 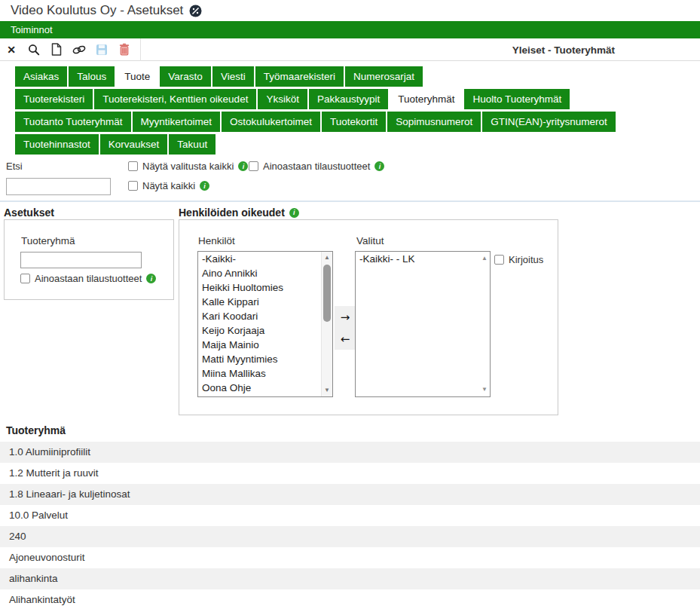 What do you see at coordinates (350, 179) in the screenshot?
I see `filter-section: Etsi Näytä valitusta kaikki i Ainoastaan…` at bounding box center [350, 179].